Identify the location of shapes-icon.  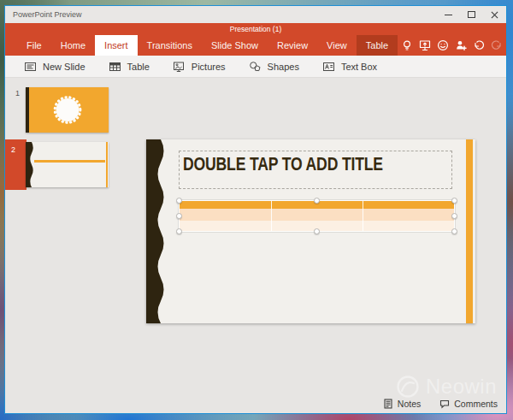
(255, 67).